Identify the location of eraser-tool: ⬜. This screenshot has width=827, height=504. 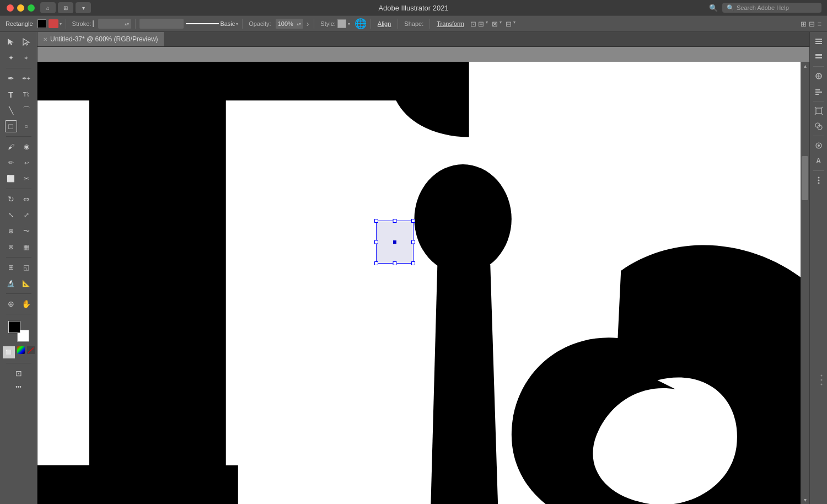
(11, 179).